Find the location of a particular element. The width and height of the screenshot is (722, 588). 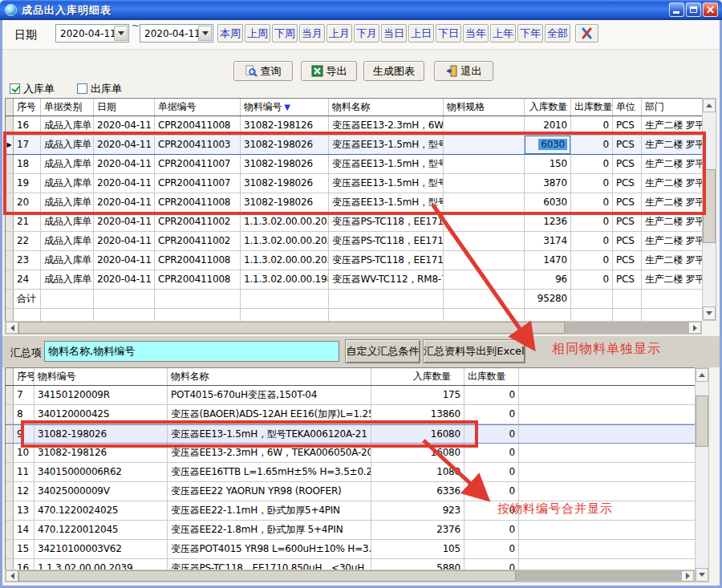

cell-no: 10 is located at coordinates (24, 452).